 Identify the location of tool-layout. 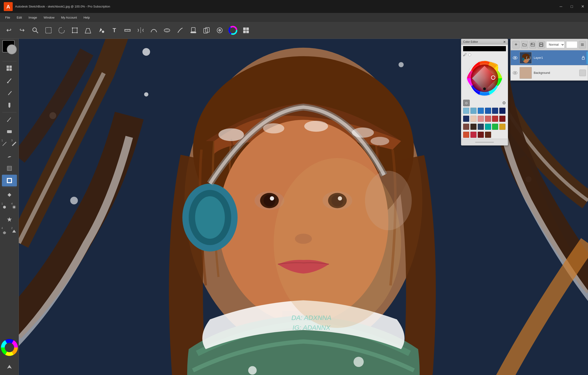
(9, 68).